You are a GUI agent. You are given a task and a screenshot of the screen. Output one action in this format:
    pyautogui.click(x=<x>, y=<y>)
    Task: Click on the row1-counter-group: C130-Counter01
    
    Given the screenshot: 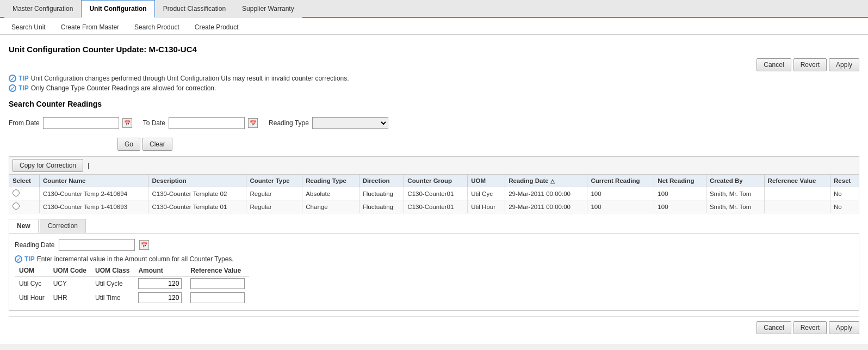 What is the action you would take?
    pyautogui.click(x=436, y=194)
    